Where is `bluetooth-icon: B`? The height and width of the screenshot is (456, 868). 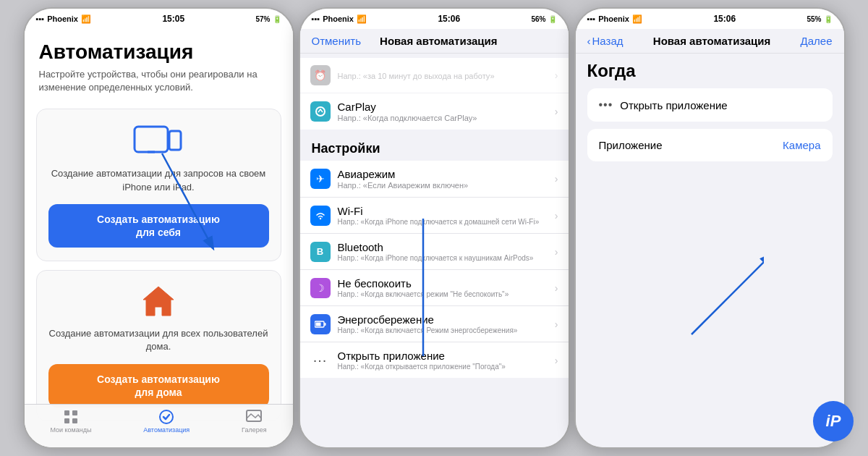 bluetooth-icon: B is located at coordinates (320, 252).